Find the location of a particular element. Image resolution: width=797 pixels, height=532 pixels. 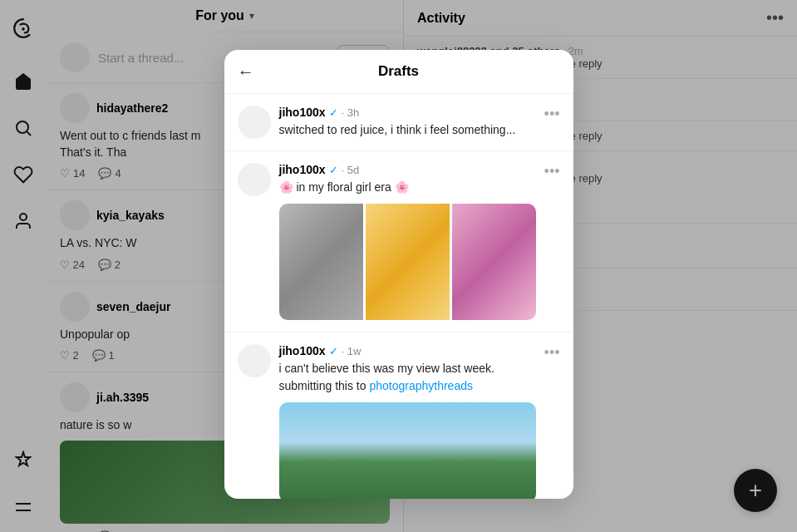

draft-username-0: jiho100x is located at coordinates (303, 112).